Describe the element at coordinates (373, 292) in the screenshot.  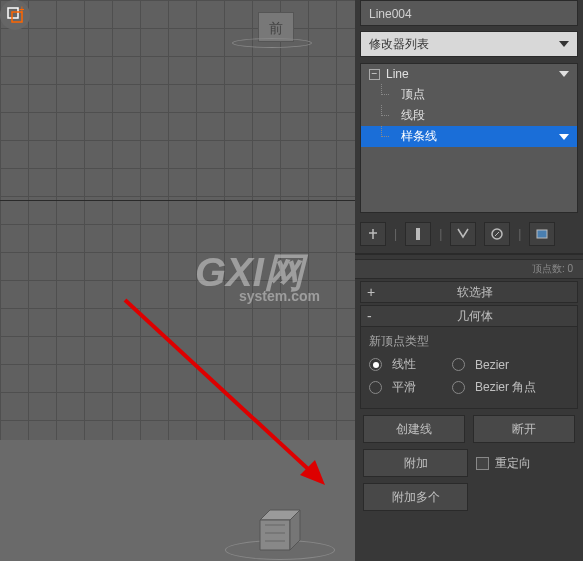
I see `expand-icon: +` at that location.